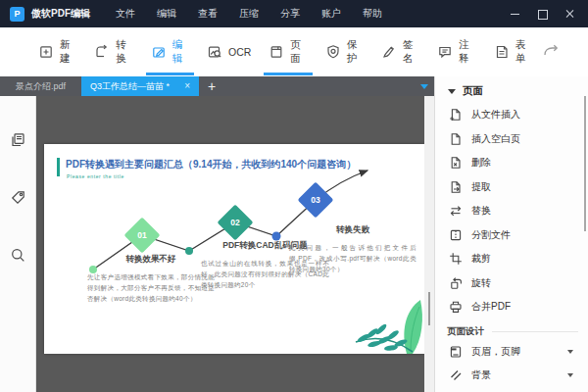 This screenshot has width=588, height=392. Describe the element at coordinates (229, 52) in the screenshot. I see `ocr-button: OCR` at that location.